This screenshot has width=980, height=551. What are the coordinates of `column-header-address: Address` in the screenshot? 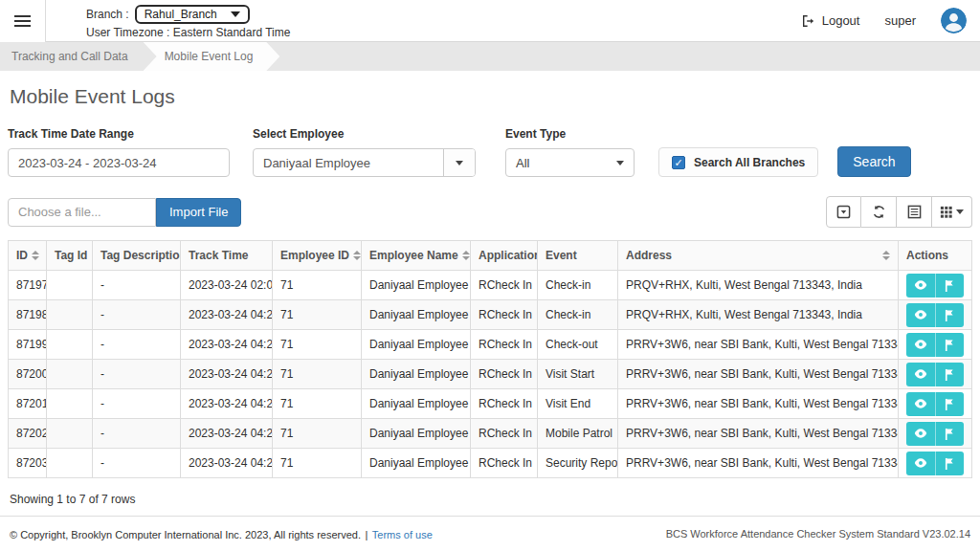 It's located at (758, 256).